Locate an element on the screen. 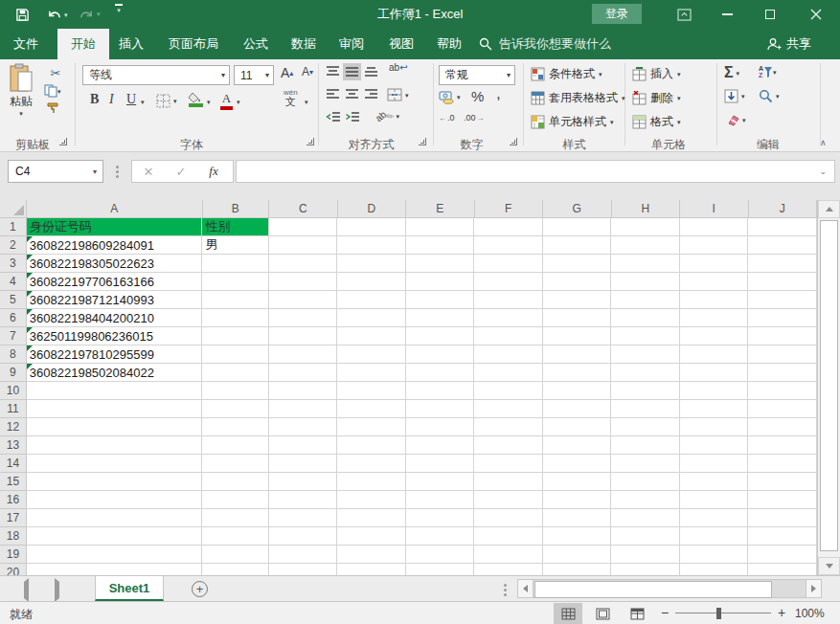  cell-B11 is located at coordinates (236, 410).